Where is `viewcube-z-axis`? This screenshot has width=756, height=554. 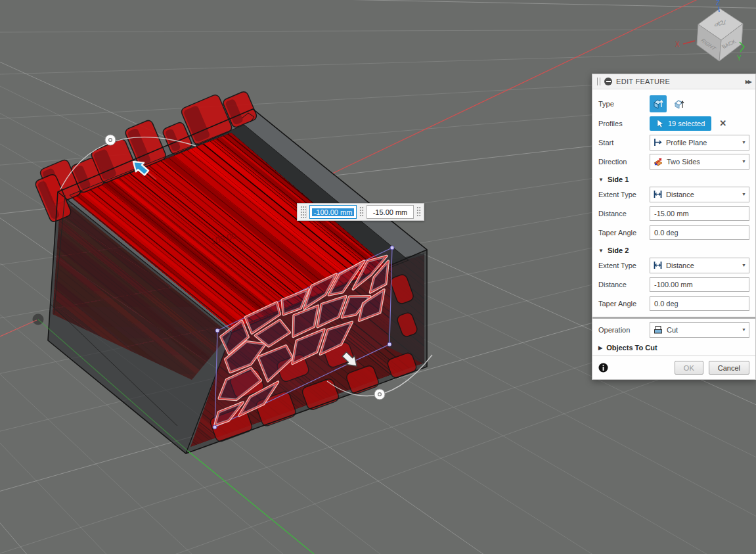 viewcube-z-axis is located at coordinates (719, 9).